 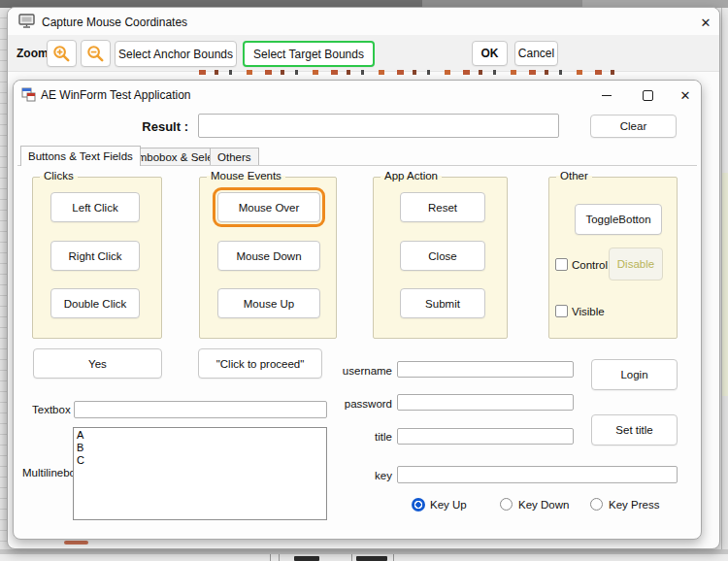 I want to click on tab-buttons-text-fields-label: Buttons & Text Fields, so click(x=81, y=156).